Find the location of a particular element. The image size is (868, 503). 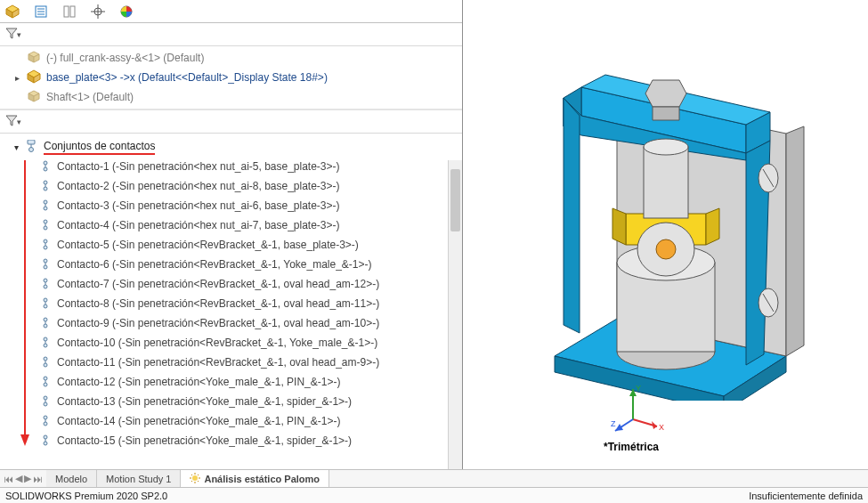

contact-label: Contacto-2 (-Sin penetración<hex nut_ai-… is located at coordinates (199, 186).